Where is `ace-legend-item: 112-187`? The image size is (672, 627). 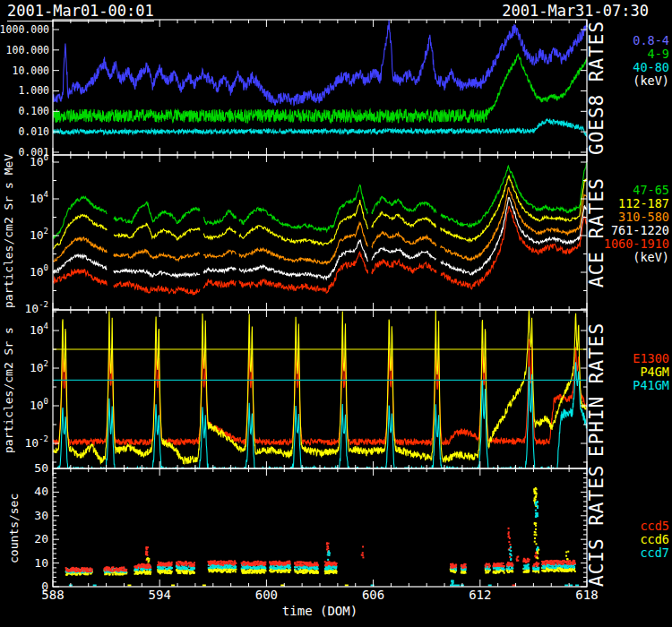
ace-legend-item: 112-187 is located at coordinates (636, 204).